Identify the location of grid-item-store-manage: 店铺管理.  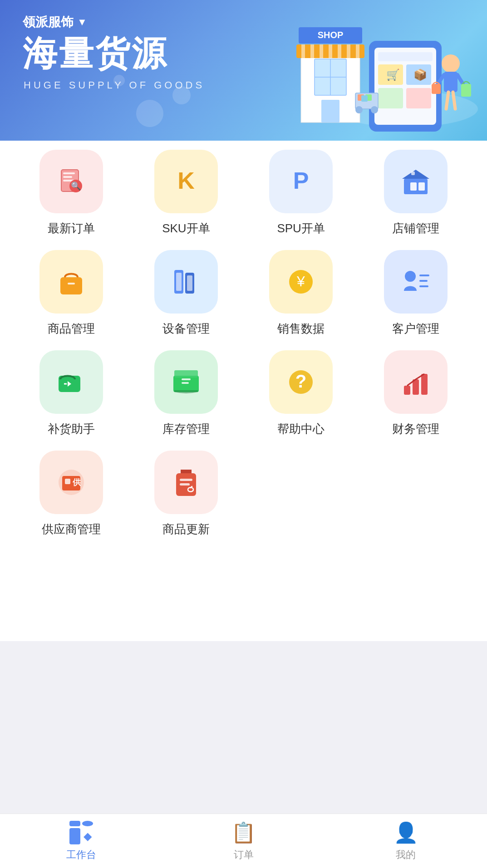
(416, 193).